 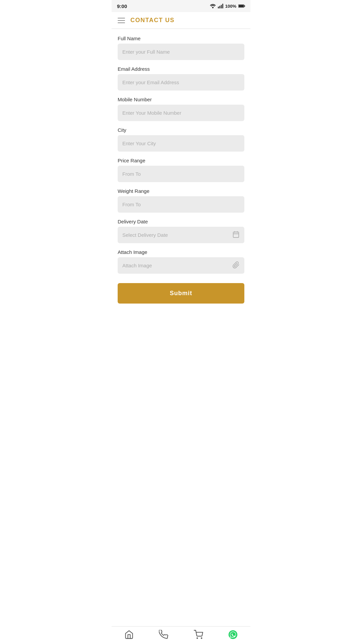 What do you see at coordinates (181, 83) in the screenshot?
I see `email-input` at bounding box center [181, 83].